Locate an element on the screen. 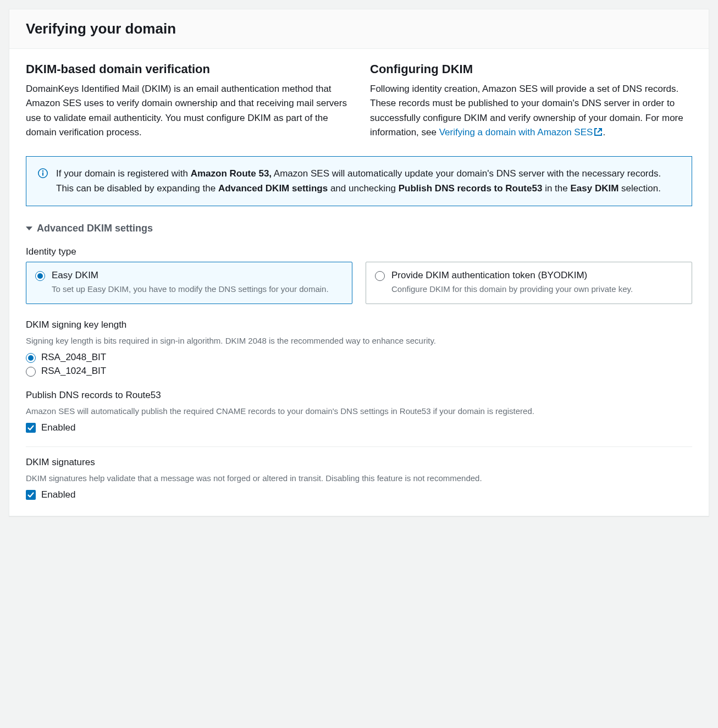 The width and height of the screenshot is (718, 728). identity-type-tiles: Easy DKIM To set up Easy DKIM, you have … is located at coordinates (359, 283).